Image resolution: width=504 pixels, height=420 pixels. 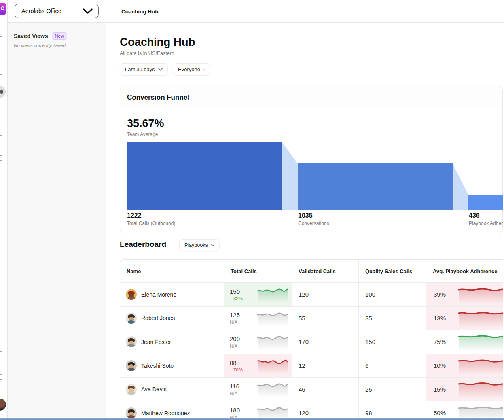 I want to click on sidebar-divider, so click(x=106, y=210).